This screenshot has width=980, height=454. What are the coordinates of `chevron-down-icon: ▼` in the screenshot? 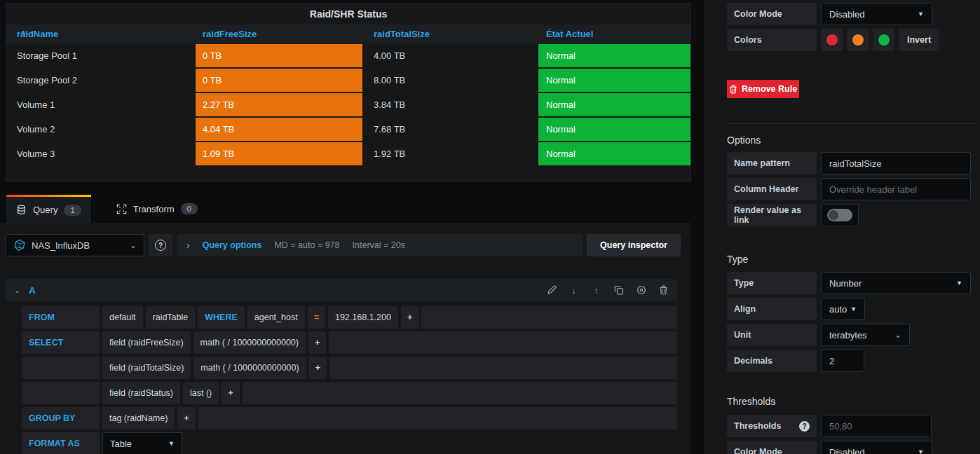 It's located at (921, 14).